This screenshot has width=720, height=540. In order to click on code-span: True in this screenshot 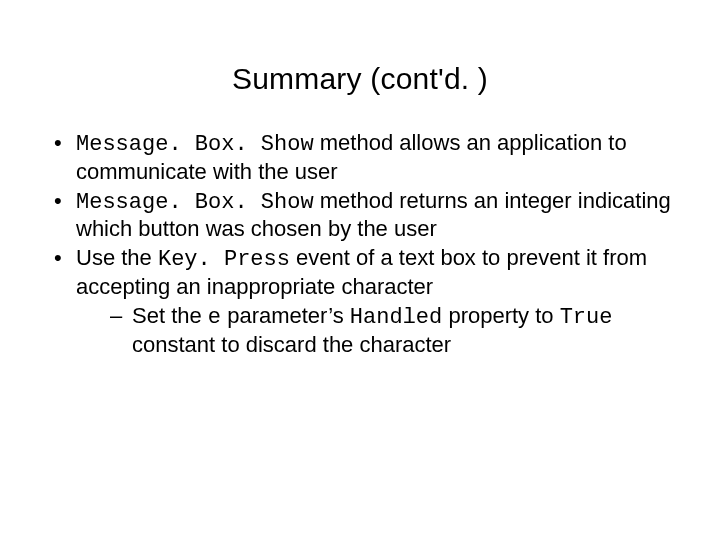, I will do `click(586, 318)`.